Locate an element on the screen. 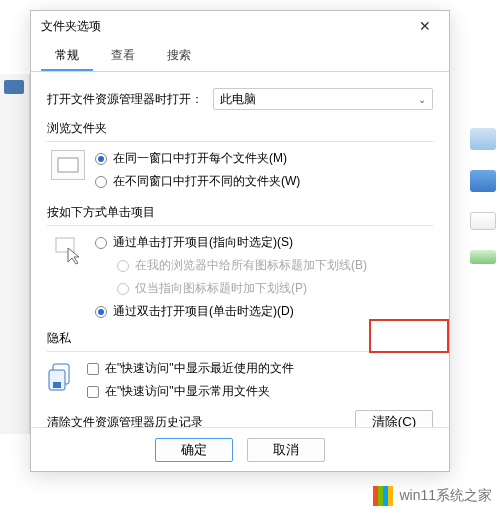 The height and width of the screenshot is (514, 500). cursor-icon is located at coordinates (68, 251).